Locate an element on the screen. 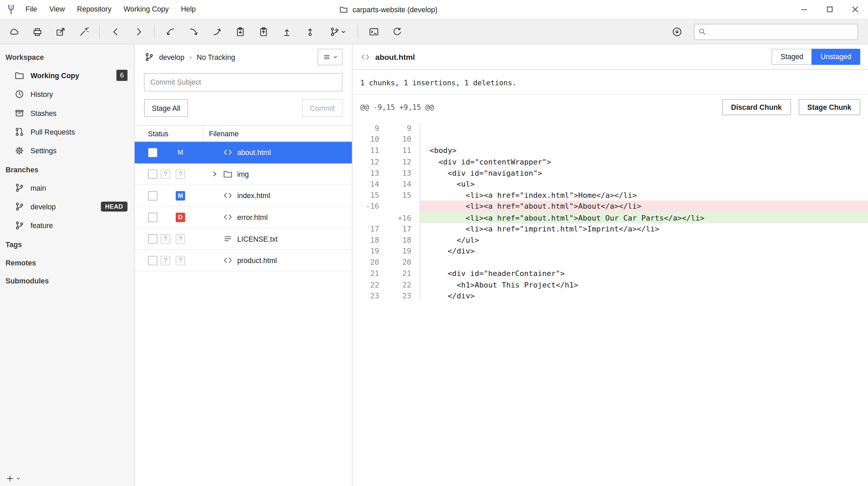 This screenshot has height=486, width=868. diff-line: 1010 is located at coordinates (610, 139).